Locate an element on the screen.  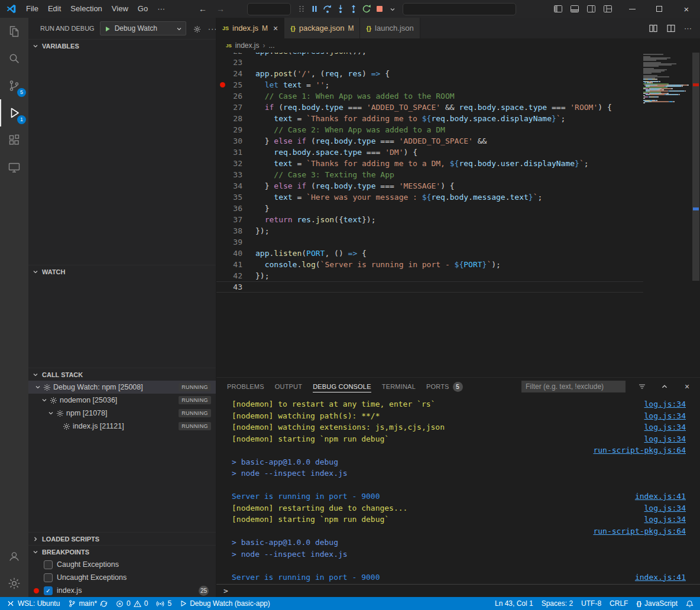
toggle-panel-icon is located at coordinates (575, 9).